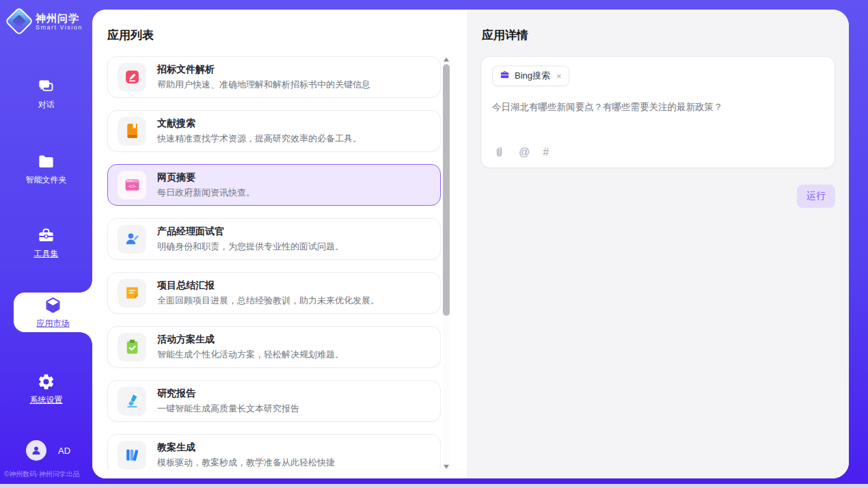  Describe the element at coordinates (228, 394) in the screenshot. I see `app-card-name: 研究报告` at that location.